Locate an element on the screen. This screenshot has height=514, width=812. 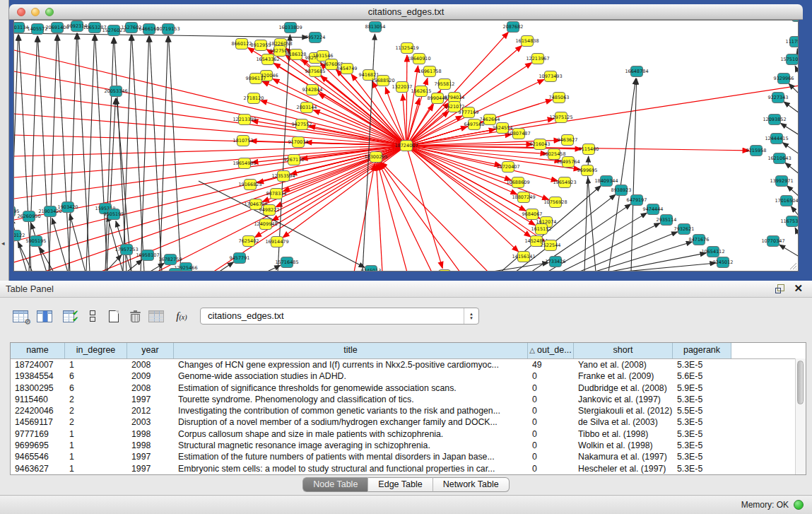
graph-node-label: 12444415 is located at coordinates (776, 139).